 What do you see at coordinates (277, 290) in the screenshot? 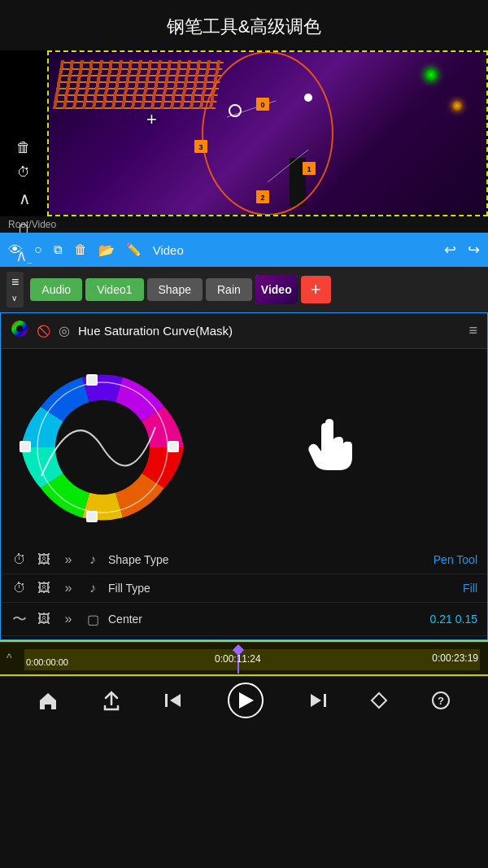
I see `clip-video-active: Video` at bounding box center [277, 290].